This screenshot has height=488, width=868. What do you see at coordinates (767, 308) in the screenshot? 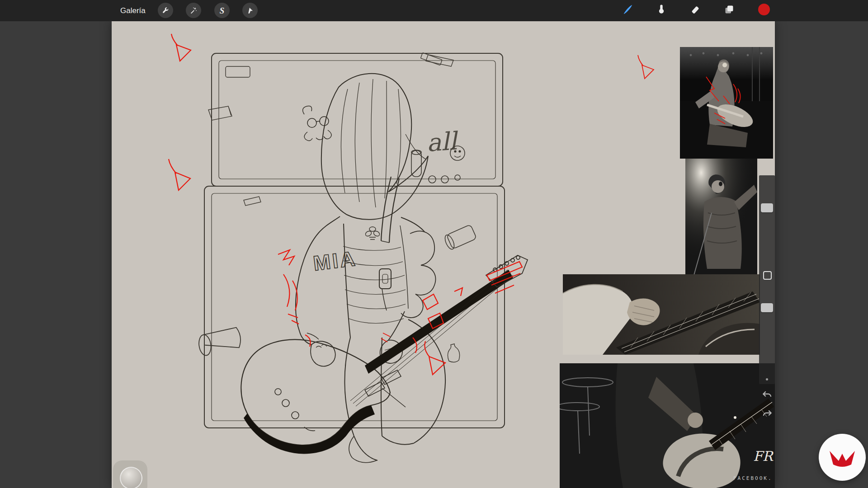
I see `opacity-handle` at bounding box center [767, 308].